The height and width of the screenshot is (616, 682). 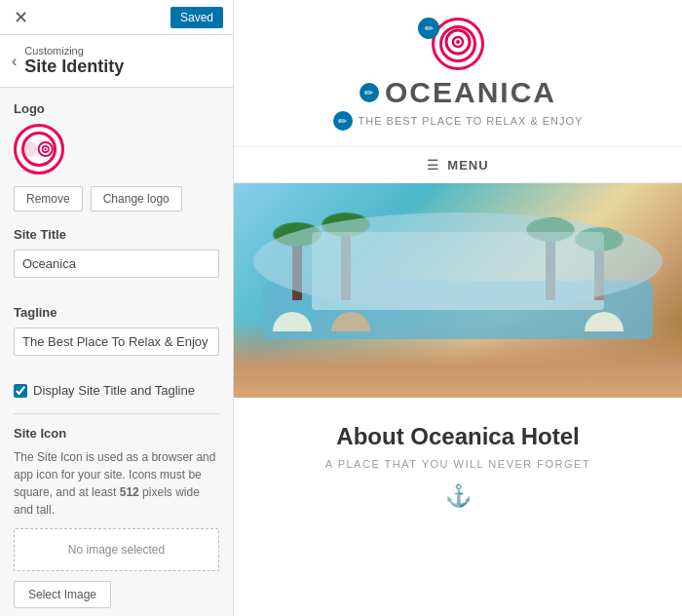 What do you see at coordinates (458, 496) in the screenshot?
I see `anchor-icon: ⚓` at bounding box center [458, 496].